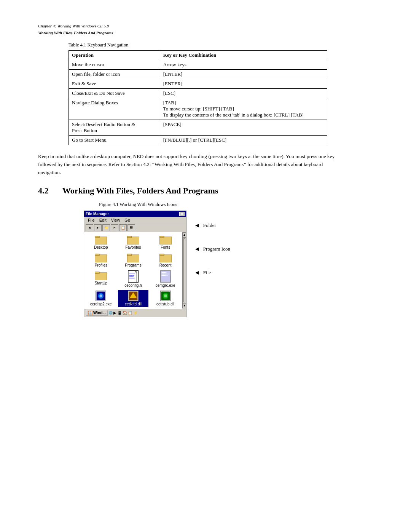 This screenshot has height=532, width=411. What do you see at coordinates (135, 228) in the screenshot?
I see `win-toolbar: ◄ ► 📁 ✂ 📋 ☰` at bounding box center [135, 228].